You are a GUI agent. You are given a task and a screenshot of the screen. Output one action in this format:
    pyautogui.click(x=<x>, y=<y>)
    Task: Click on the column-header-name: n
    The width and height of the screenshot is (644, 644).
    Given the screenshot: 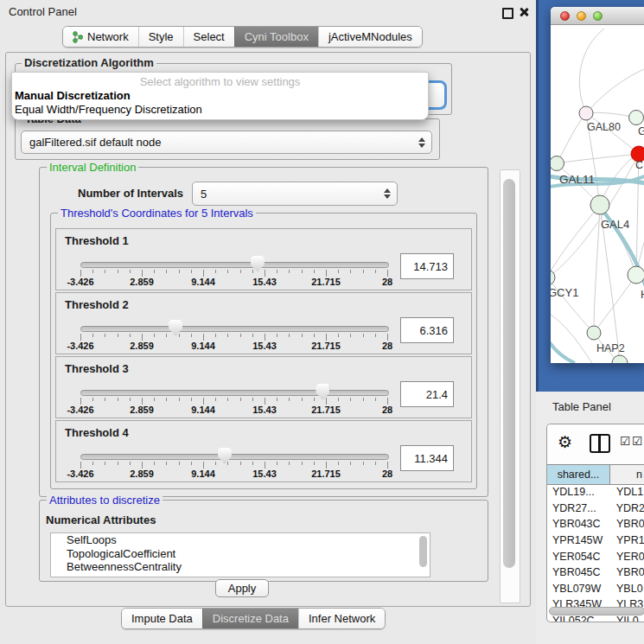 What is the action you would take?
    pyautogui.click(x=628, y=475)
    